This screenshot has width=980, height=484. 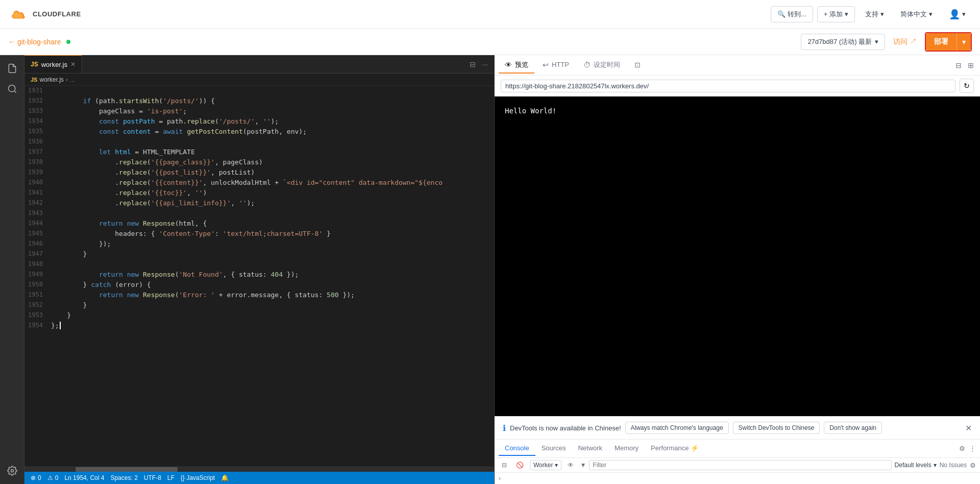 I want to click on editor-tab-worker-js: JS worker.js ✕, so click(x=53, y=64).